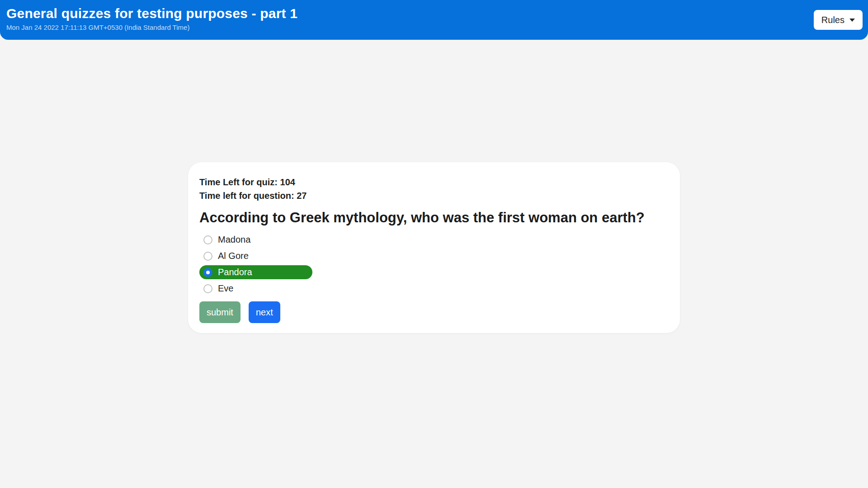  What do you see at coordinates (256, 239) in the screenshot?
I see `quiz-option: Madona` at bounding box center [256, 239].